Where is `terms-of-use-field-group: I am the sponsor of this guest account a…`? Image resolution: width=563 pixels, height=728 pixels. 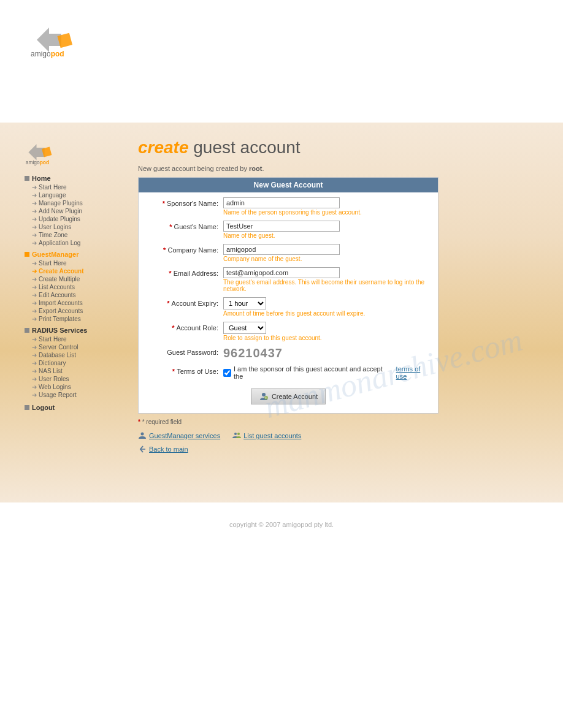 terms-of-use-field-group: I am the sponsor of this guest account a… is located at coordinates (328, 373).